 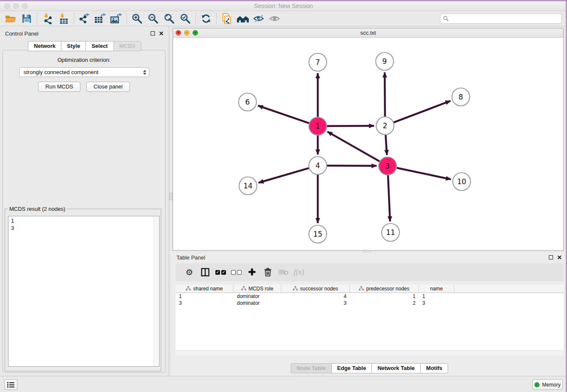 I want to click on memory-status-icon, so click(x=537, y=385).